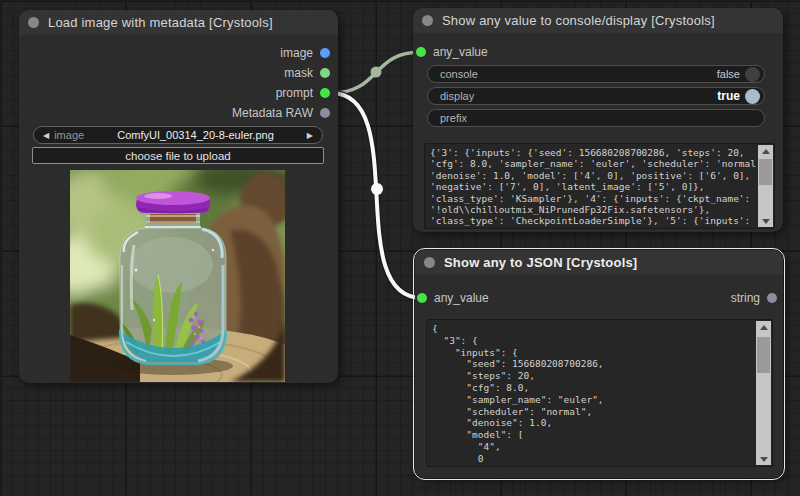 This screenshot has width=800, height=496. What do you see at coordinates (310, 136) in the screenshot?
I see `combo-next-icon: ▶` at bounding box center [310, 136].